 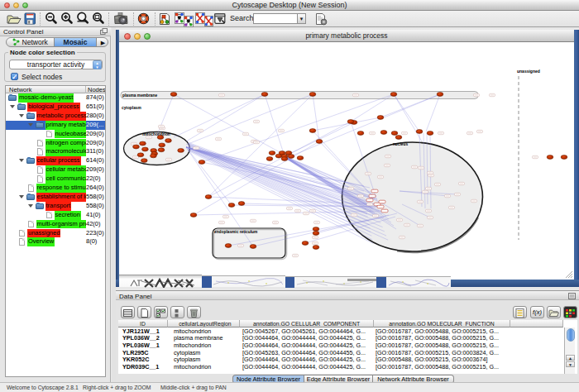 What do you see at coordinates (140, 96) in the screenshot?
I see `svg-text: plasma membrane` at bounding box center [140, 96].